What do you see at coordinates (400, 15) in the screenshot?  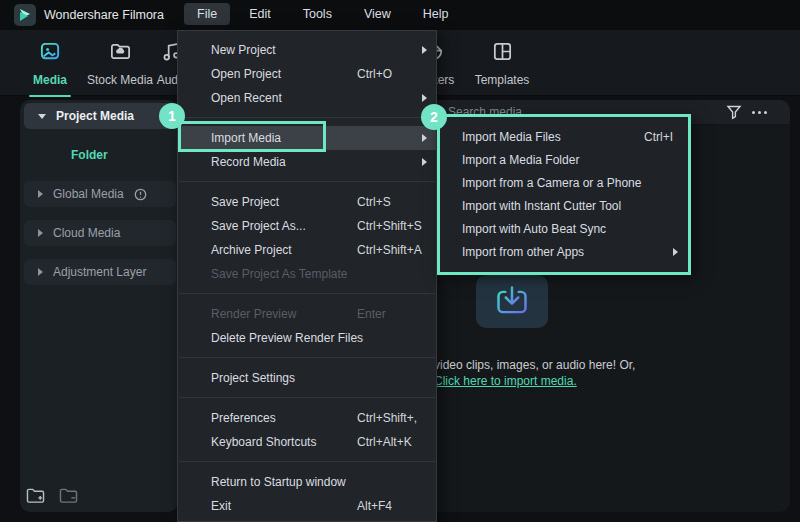 I see `menubar: Wondershare Filmora File Edit Tools View…` at bounding box center [400, 15].